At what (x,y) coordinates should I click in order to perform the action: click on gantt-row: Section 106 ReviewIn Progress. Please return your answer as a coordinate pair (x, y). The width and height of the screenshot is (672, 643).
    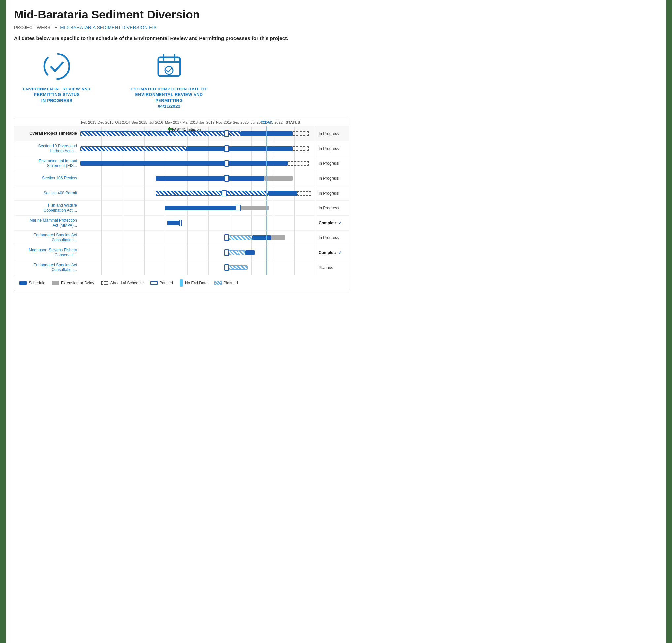
    Looking at the image, I should click on (182, 178).